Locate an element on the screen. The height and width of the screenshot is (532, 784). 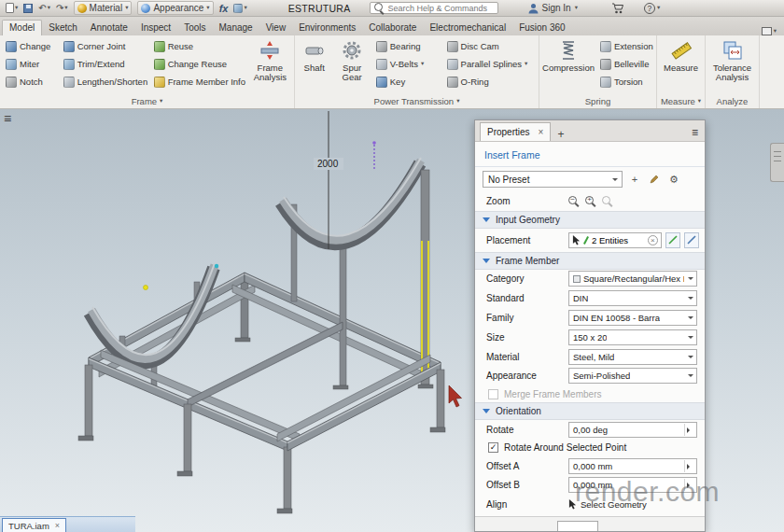
section-input-geometry: Input Geometry is located at coordinates (590, 220).